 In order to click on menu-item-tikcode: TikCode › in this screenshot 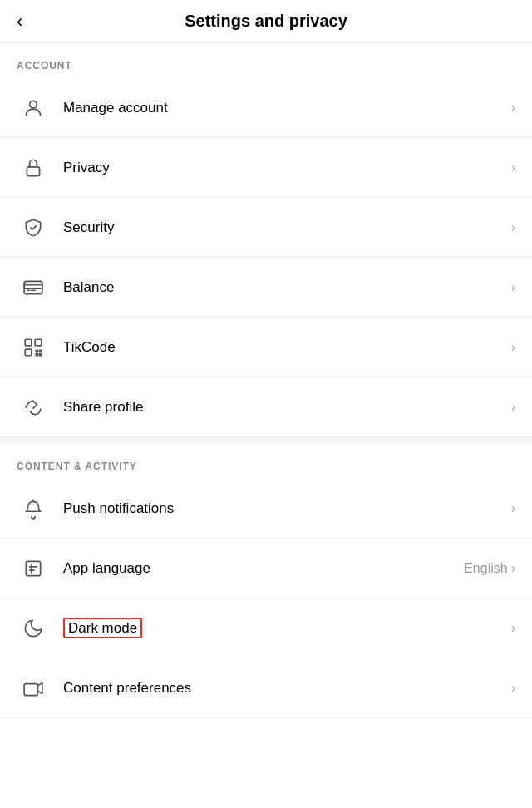, I will do `click(266, 347)`.